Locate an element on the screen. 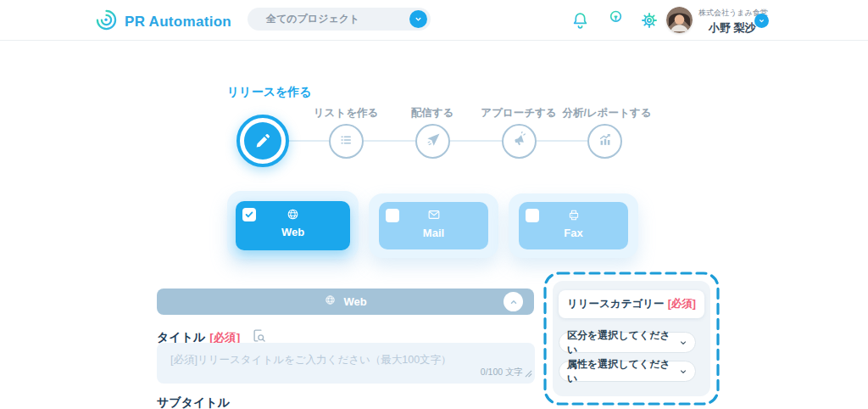 The image size is (868, 409). channel-card-mail: Mail is located at coordinates (434, 226).